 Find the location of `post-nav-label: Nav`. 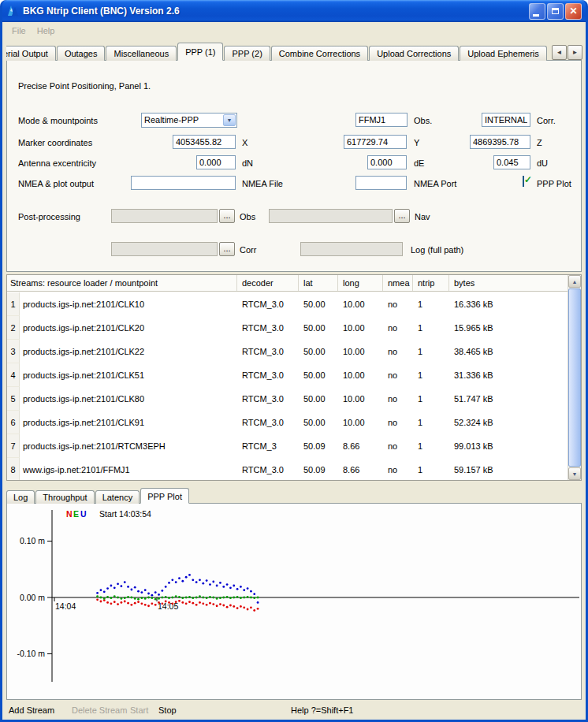

post-nav-label: Nav is located at coordinates (422, 217).